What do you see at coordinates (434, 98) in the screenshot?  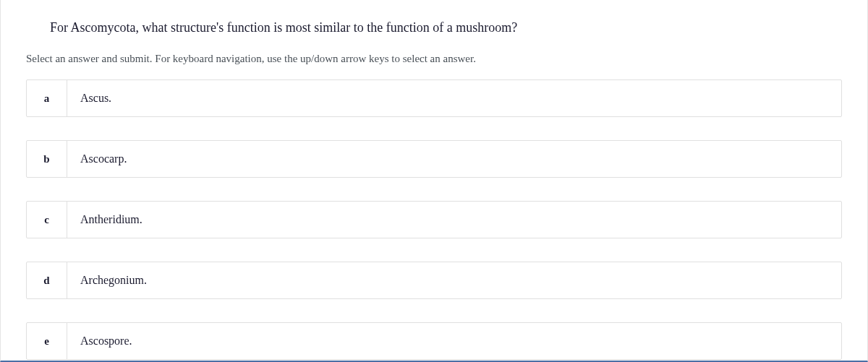 I see `option-a: a Ascus.` at bounding box center [434, 98].